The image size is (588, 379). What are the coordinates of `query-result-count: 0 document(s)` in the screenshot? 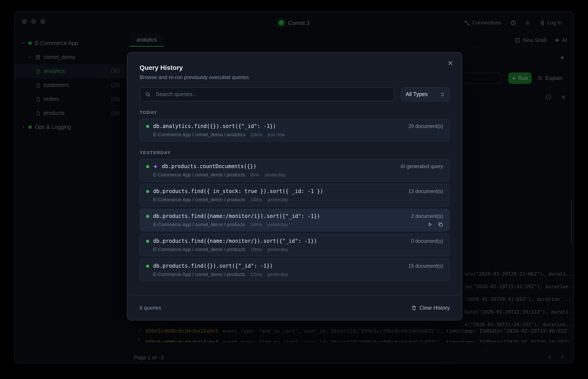 It's located at (427, 241).